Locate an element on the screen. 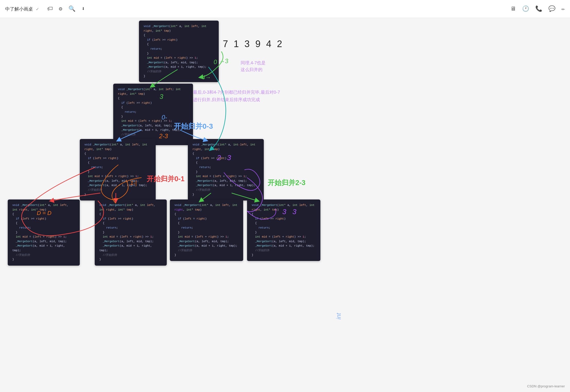  annotation-tongli: 同理,4-7也是这么归并的 is located at coordinates (253, 66).